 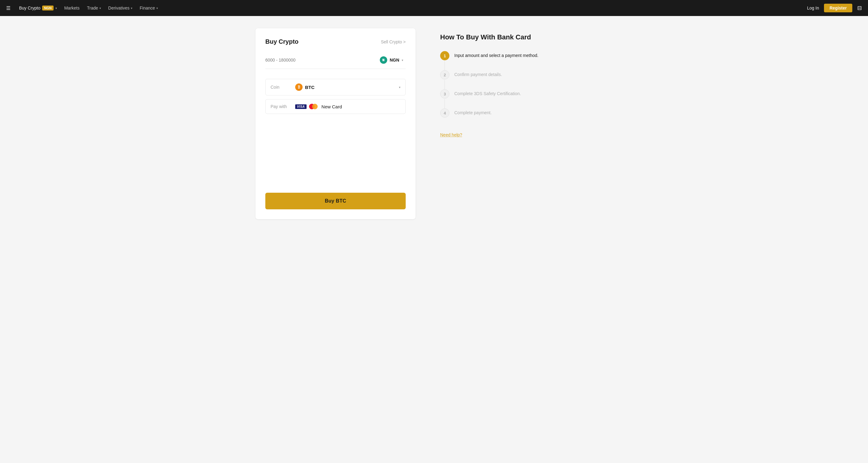 What do you see at coordinates (496, 55) in the screenshot?
I see `step-1-text: Input amount and select a payment method…` at bounding box center [496, 55].